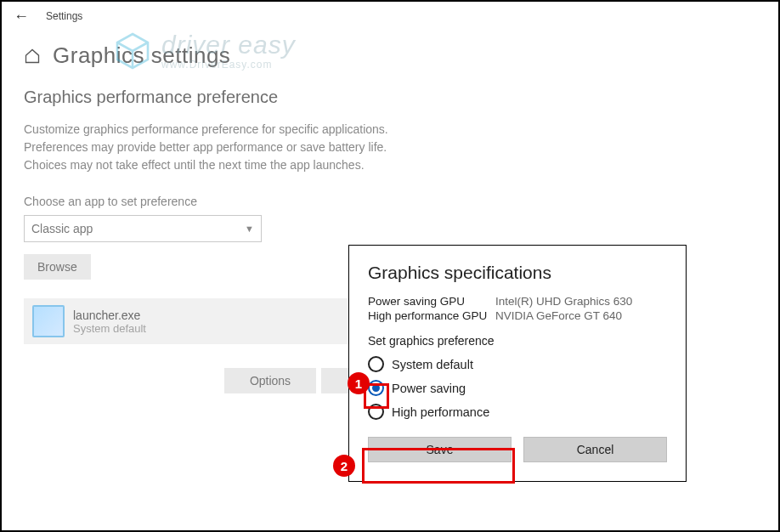 The image size is (780, 532). What do you see at coordinates (251, 201) in the screenshot?
I see `chooser-label: Choose an app to set preference` at bounding box center [251, 201].